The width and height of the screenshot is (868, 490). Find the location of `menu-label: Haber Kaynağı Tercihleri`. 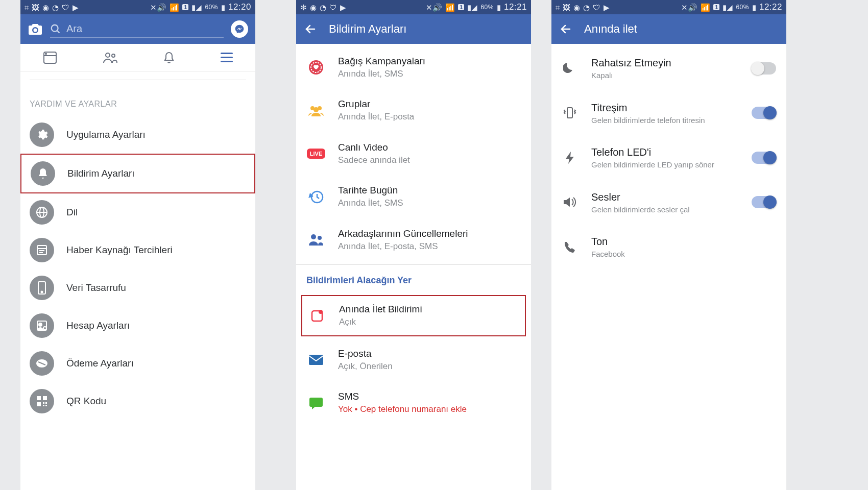

menu-label: Haber Kaynağı Tercihleri is located at coordinates (119, 250).